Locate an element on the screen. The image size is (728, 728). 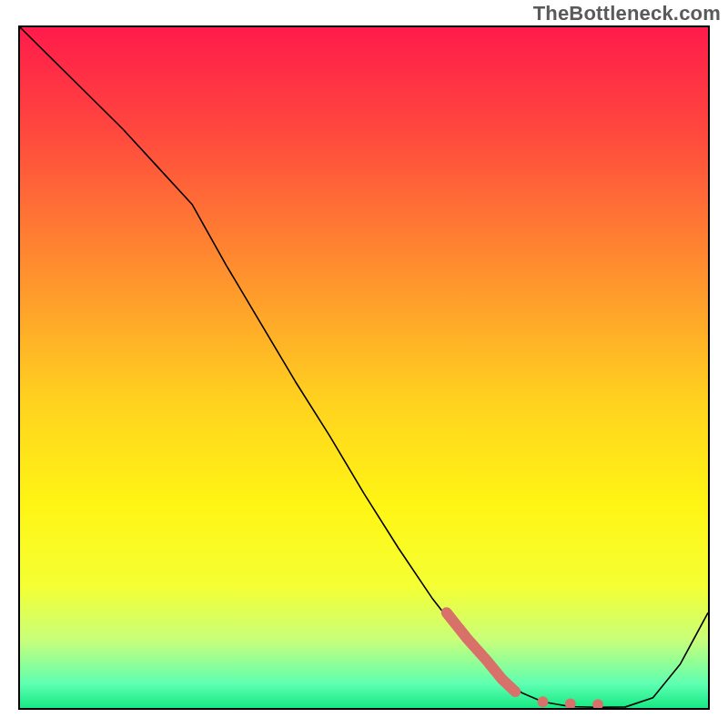
watermark-label: TheBottleneck.com is located at coordinates (627, 14).